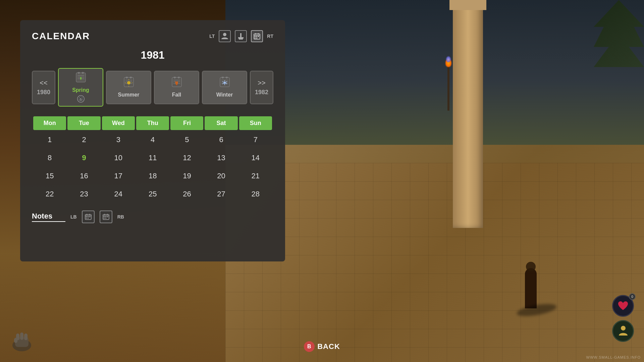  Describe the element at coordinates (221, 123) in the screenshot. I see `weekday-sat: Sat` at that location.